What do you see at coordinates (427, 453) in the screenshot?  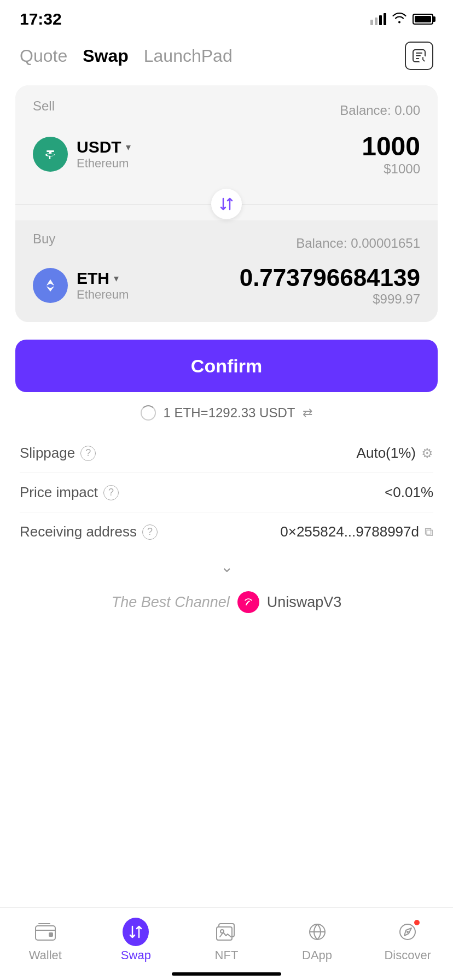 I see `slippage-settings-icon: ⚙` at bounding box center [427, 453].